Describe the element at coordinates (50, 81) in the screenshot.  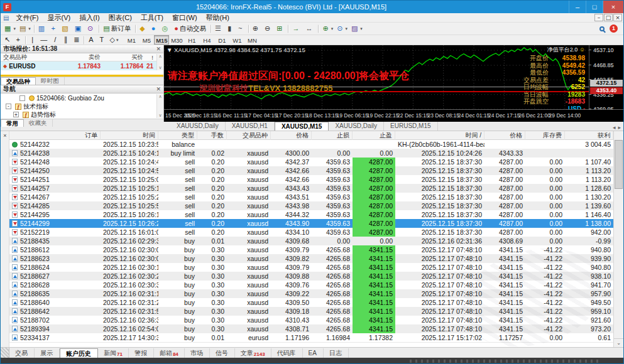
I see `market-watch-tab: 即时图` at that location.